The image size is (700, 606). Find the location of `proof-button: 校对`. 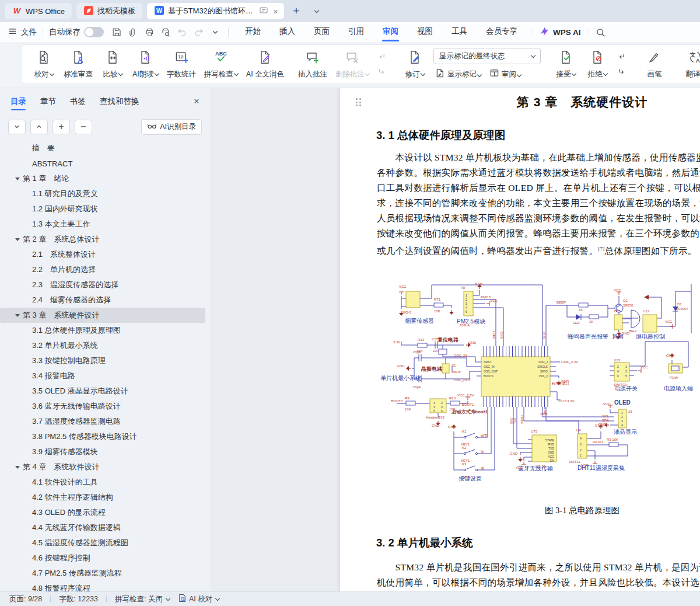

proof-button: 校对 is located at coordinates (44, 64).